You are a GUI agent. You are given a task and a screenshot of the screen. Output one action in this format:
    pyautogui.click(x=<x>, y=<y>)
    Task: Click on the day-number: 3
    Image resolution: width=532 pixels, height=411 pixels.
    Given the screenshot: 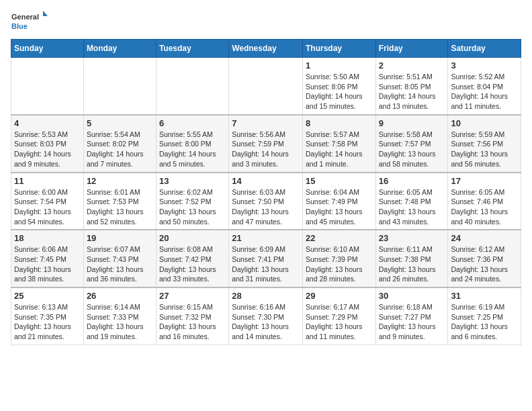 What is the action you would take?
    pyautogui.click(x=484, y=66)
    